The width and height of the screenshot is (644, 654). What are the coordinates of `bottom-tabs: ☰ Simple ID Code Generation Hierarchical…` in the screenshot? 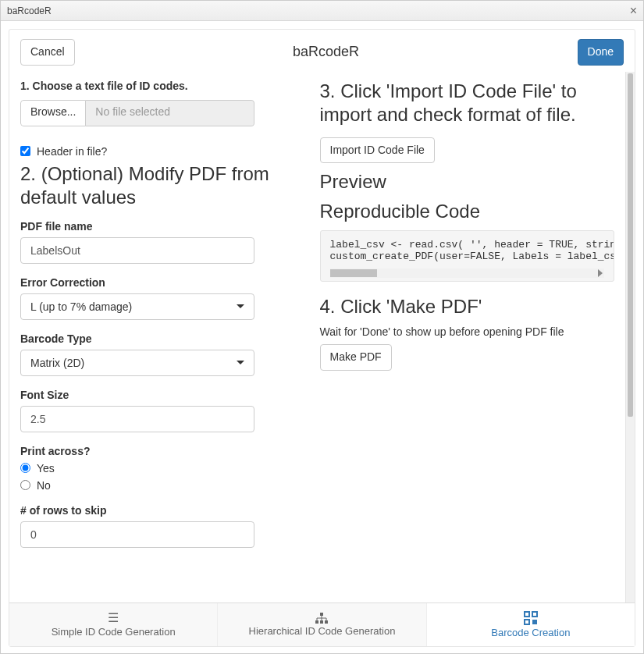 It's located at (322, 624).